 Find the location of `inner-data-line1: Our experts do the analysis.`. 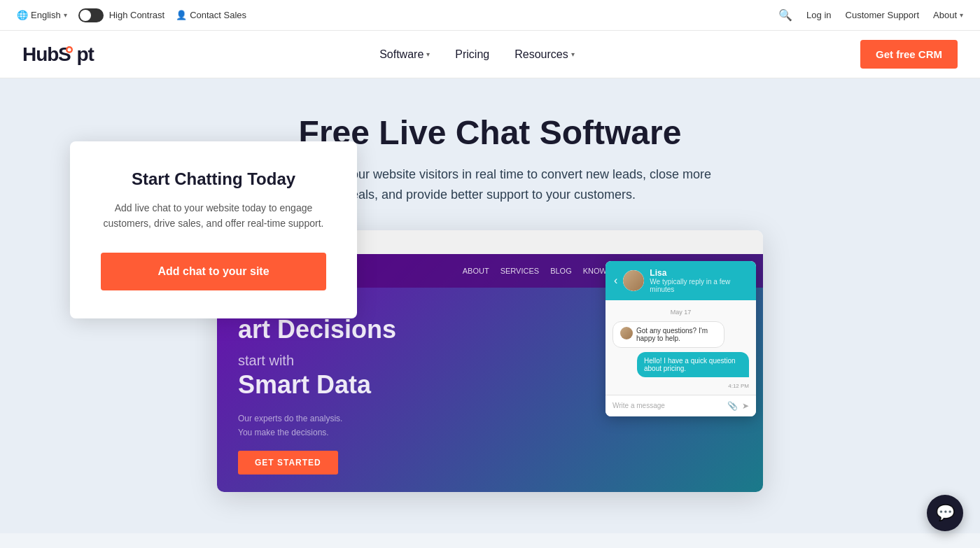

inner-data-line1: Our experts do the analysis. is located at coordinates (290, 419).